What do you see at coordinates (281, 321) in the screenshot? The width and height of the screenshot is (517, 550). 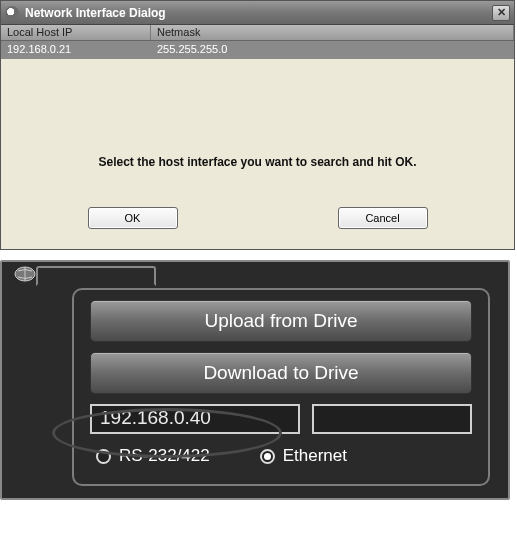 I see `upload-from-drive-button: Upload from Drive` at bounding box center [281, 321].